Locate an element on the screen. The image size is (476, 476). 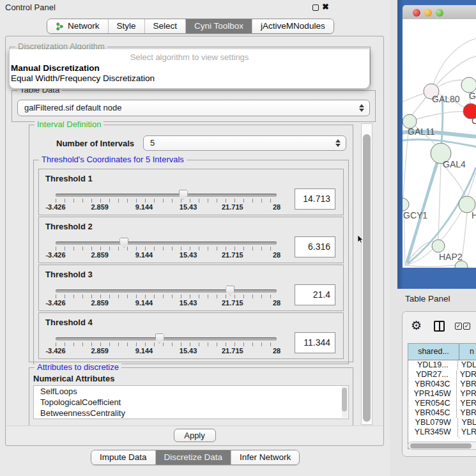
threshold-4-slider is located at coordinates (166, 339).